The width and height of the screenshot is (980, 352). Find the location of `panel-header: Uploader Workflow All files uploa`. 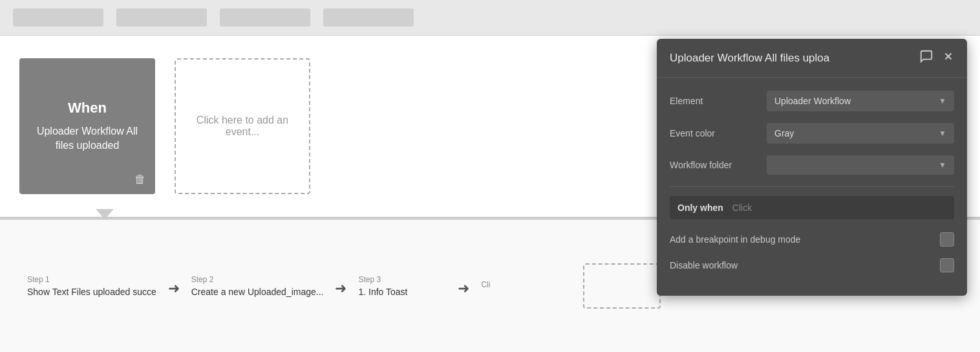

panel-header: Uploader Workflow All files uploa is located at coordinates (812, 58).